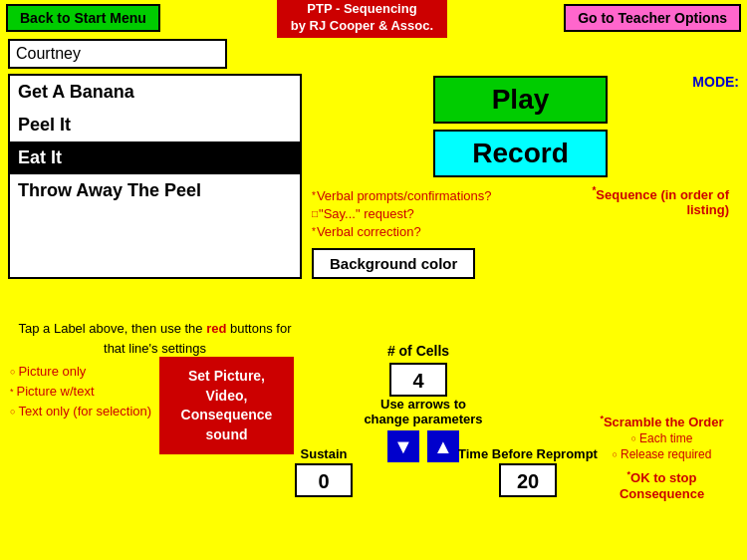 Image resolution: width=747 pixels, height=560 pixels. What do you see at coordinates (644, 201) in the screenshot?
I see `sequence-option: *Sequence (in order of listing)` at bounding box center [644, 201].